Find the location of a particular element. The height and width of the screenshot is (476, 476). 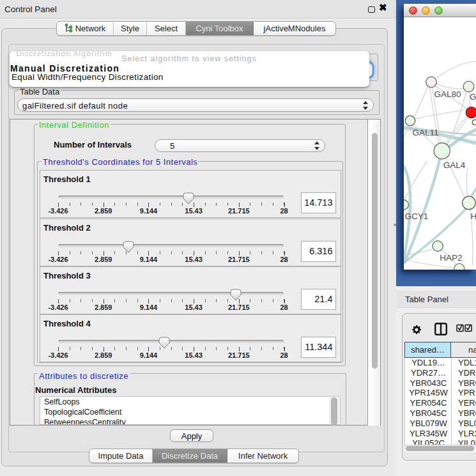

svg-text: HAP2 is located at coordinates (451, 258).